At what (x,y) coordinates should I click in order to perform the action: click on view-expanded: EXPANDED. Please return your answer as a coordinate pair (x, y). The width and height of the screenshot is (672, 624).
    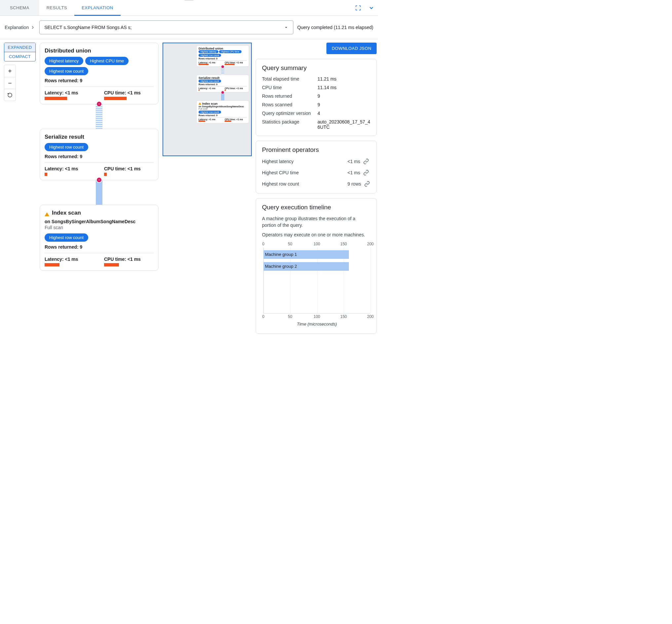
    Looking at the image, I should click on (20, 47).